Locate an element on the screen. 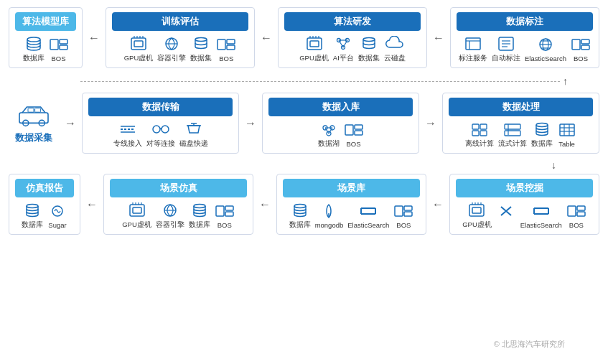 The height and width of the screenshot is (364, 608). container2-item: 容器引擎 is located at coordinates (170, 215).